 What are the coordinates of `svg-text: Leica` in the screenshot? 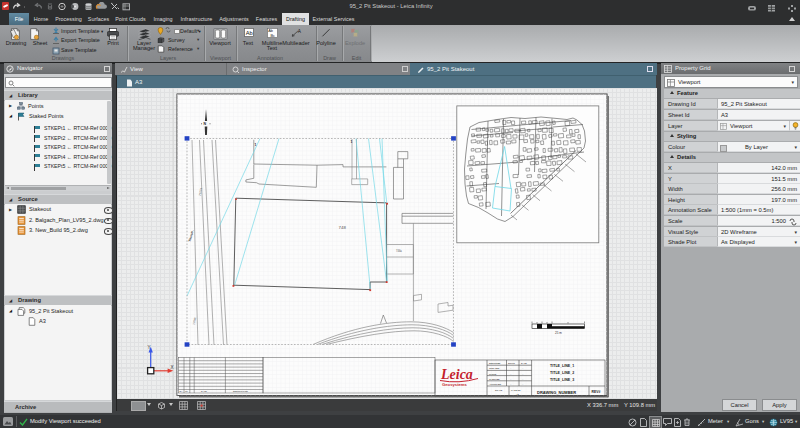 It's located at (456, 374).